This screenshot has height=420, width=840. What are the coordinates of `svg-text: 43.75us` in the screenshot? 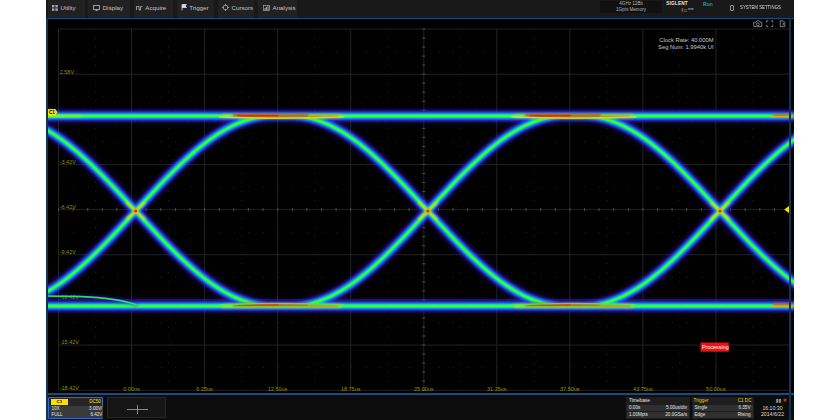 It's located at (643, 389).